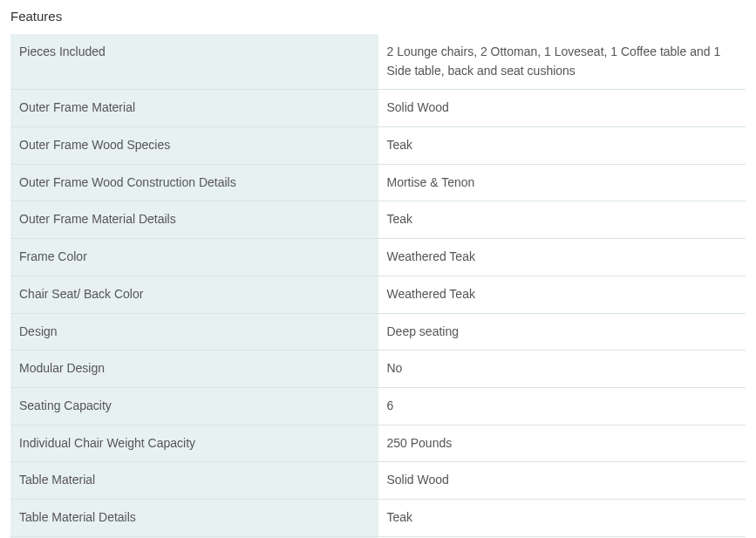 This screenshot has width=756, height=538. Describe the element at coordinates (378, 258) in the screenshot. I see `table-row: Frame ColorWeathered Teak` at that location.